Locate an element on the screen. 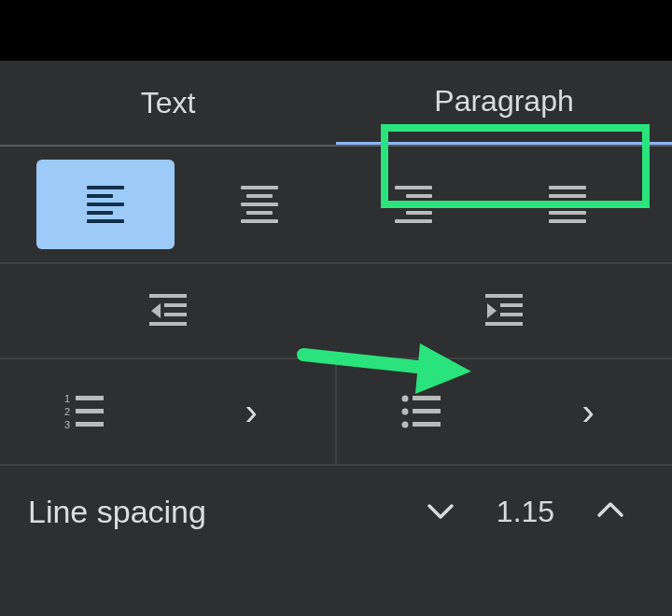 This screenshot has height=616, width=672. increase-indent-icon is located at coordinates (504, 311).